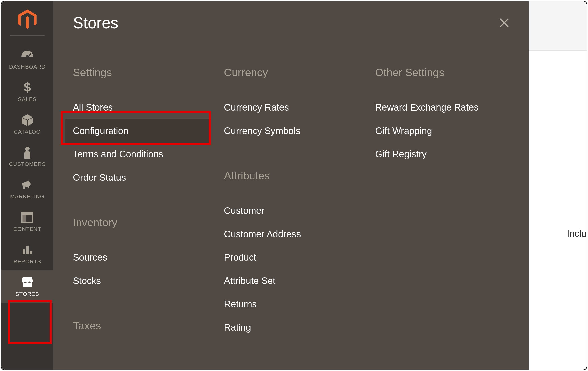  Describe the element at coordinates (440, 154) in the screenshot. I see `menu-link-gift-registry: Gift Registry` at that location.